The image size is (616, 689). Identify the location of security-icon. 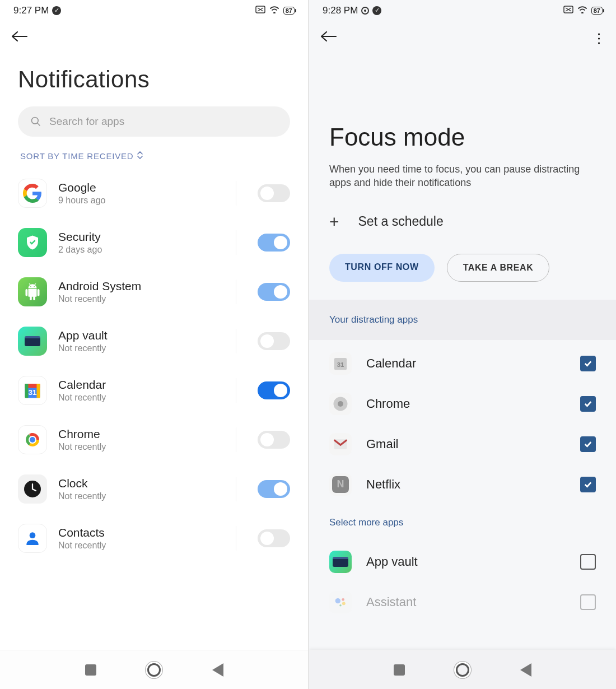
(32, 243).